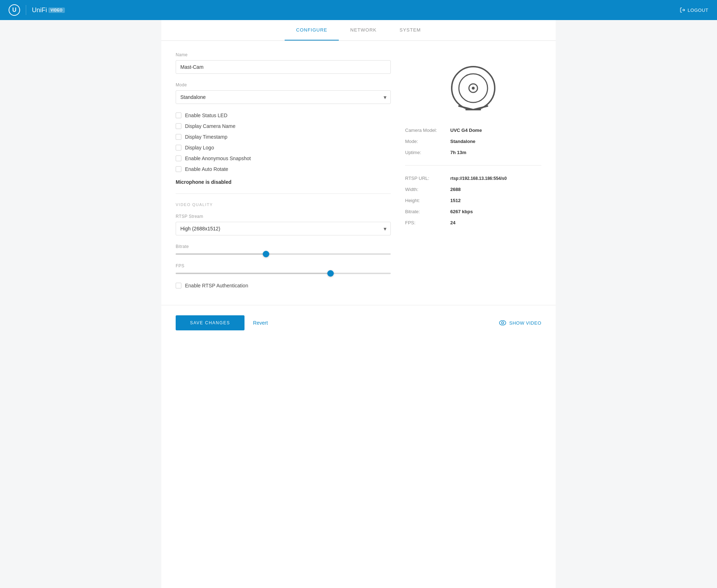 This screenshot has height=588, width=717. Describe the element at coordinates (473, 201) in the screenshot. I see `height-row: Height: 1512` at that location.